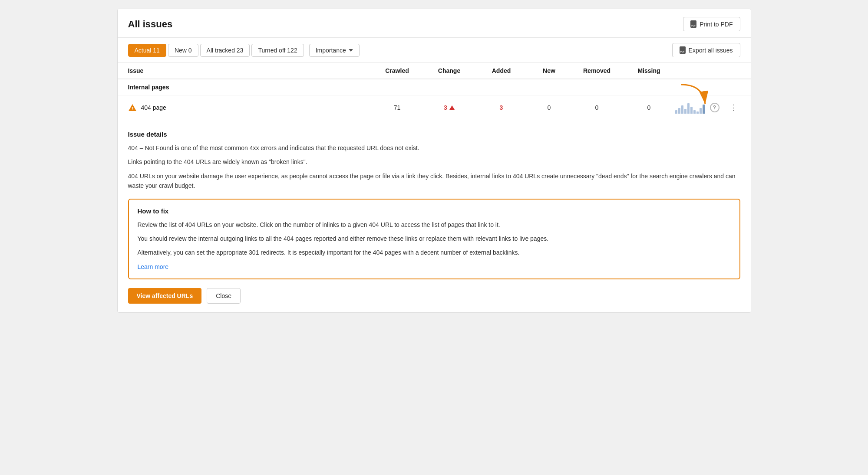  What do you see at coordinates (434, 108) in the screenshot?
I see `issue-row-wrapper: ! 404 page 71 3 3 0 0 0 ? ⋮` at bounding box center [434, 108].